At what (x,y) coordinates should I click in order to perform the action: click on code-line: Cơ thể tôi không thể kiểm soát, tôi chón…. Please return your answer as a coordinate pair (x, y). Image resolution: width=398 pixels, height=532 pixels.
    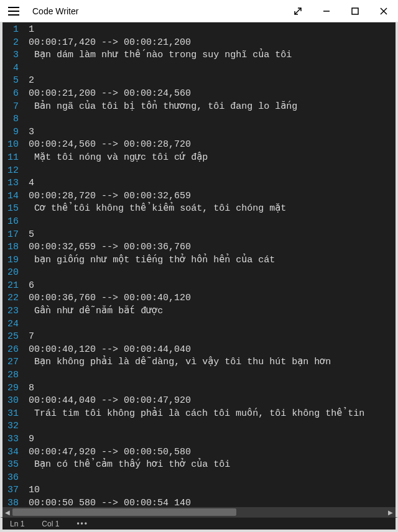
    Looking at the image, I should click on (210, 209).